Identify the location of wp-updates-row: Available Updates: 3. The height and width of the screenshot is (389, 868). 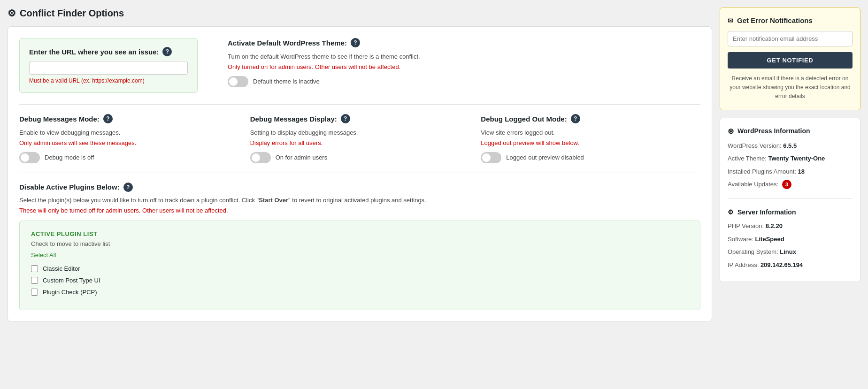
(790, 184).